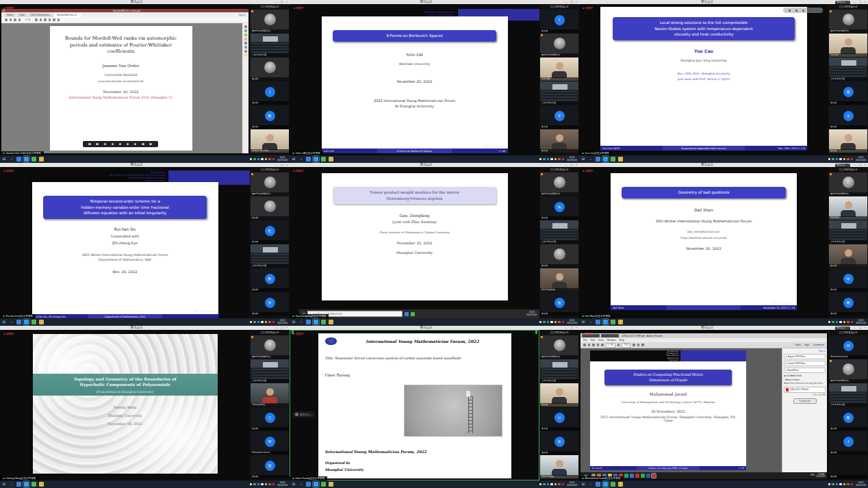 The width and height of the screenshot is (868, 488). What do you see at coordinates (805, 376) in the screenshot?
I see `radio-option: ◉ Use Adobe Send` at bounding box center [805, 376].